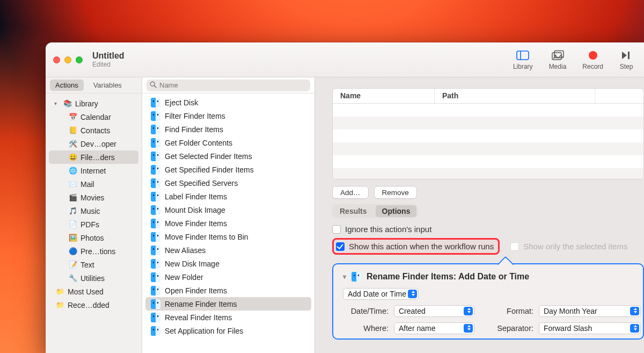 The width and height of the screenshot is (644, 353). Describe the element at coordinates (67, 85) in the screenshot. I see `actions-tab: Actions` at that location.